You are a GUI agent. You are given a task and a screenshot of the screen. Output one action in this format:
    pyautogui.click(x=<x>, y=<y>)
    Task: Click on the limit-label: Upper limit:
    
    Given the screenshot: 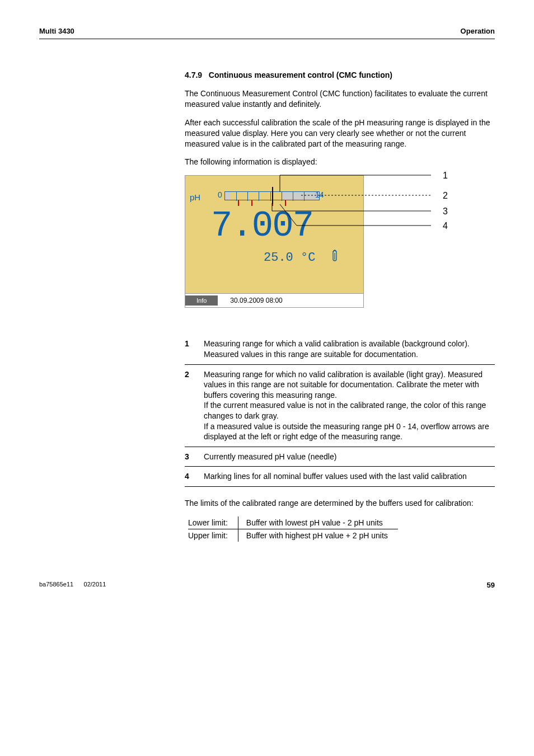 What is the action you would take?
    pyautogui.click(x=213, y=535)
    